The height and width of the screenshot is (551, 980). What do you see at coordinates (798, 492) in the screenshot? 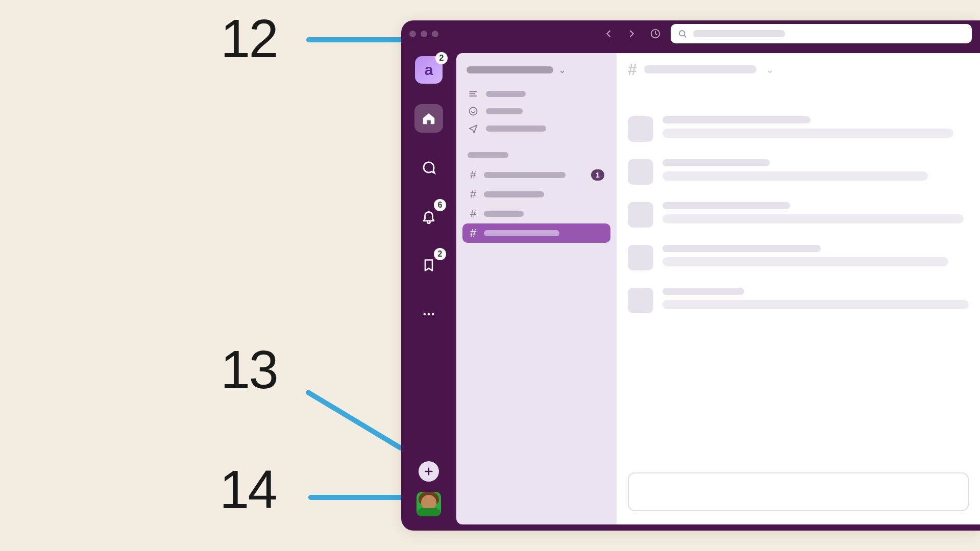
I see `message-composer` at bounding box center [798, 492].